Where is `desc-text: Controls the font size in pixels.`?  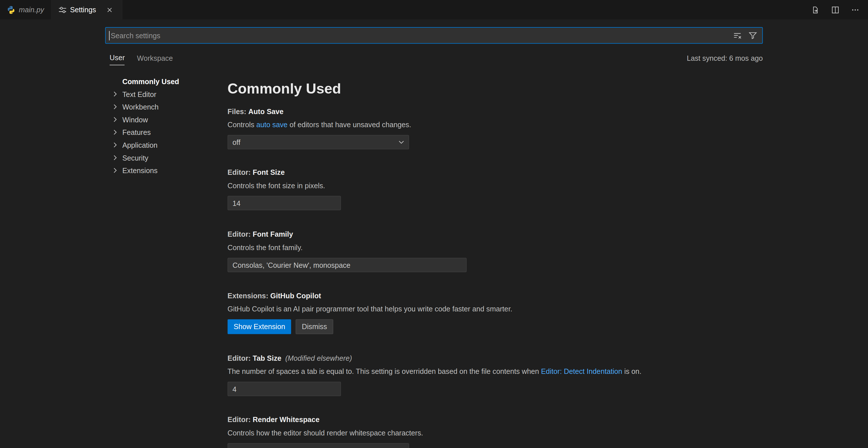 desc-text: Controls the font size in pixels. is located at coordinates (276, 185).